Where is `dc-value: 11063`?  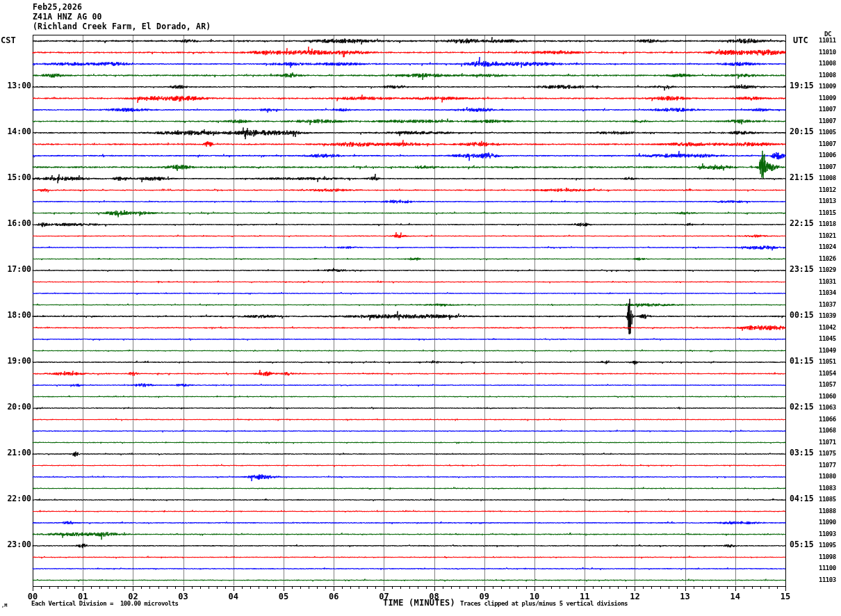 dc-value: 11063 is located at coordinates (827, 407).